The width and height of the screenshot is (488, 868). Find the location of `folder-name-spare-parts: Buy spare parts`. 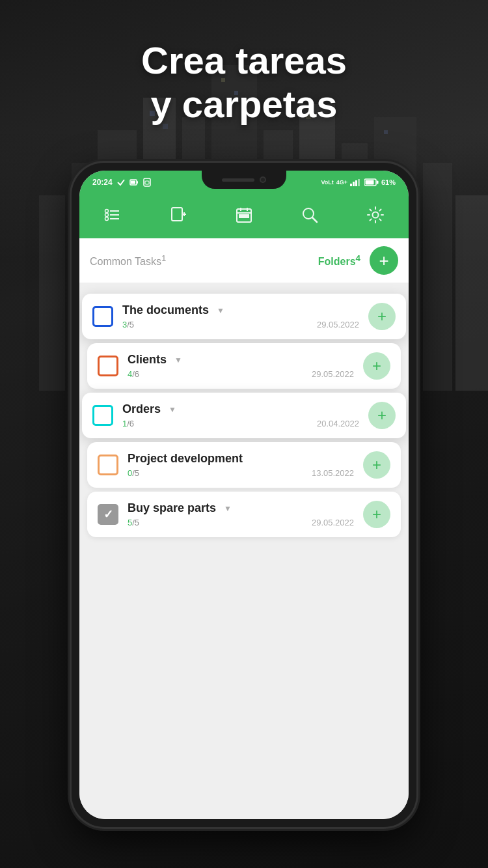

folder-name-spare-parts: Buy spare parts is located at coordinates (172, 508).